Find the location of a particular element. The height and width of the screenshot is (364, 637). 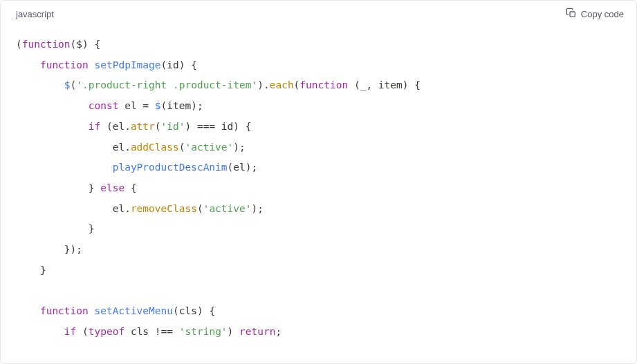

code-token: ). is located at coordinates (263, 85).